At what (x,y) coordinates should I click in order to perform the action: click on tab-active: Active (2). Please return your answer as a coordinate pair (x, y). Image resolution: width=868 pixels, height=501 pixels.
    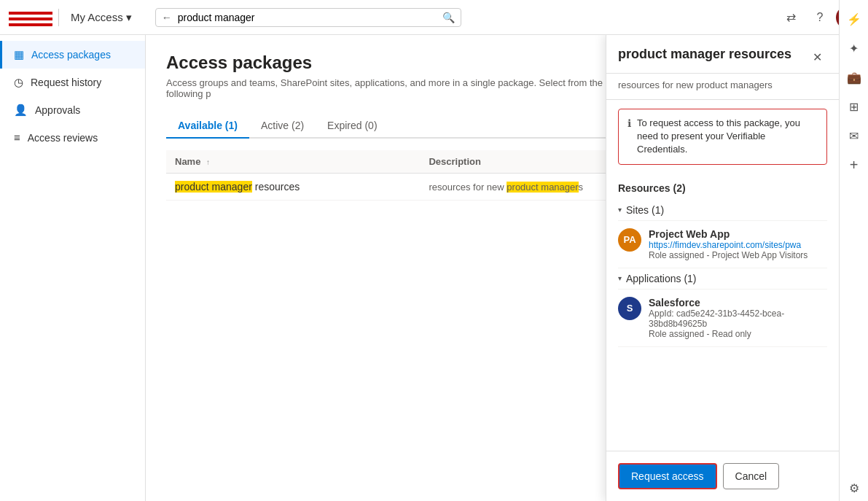
    Looking at the image, I should click on (283, 126).